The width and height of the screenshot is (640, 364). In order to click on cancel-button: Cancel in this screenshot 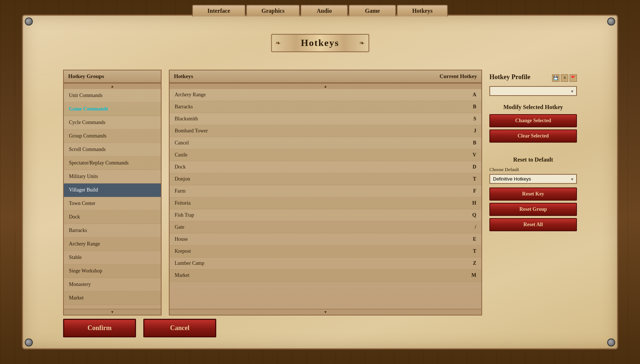, I will do `click(180, 328)`.